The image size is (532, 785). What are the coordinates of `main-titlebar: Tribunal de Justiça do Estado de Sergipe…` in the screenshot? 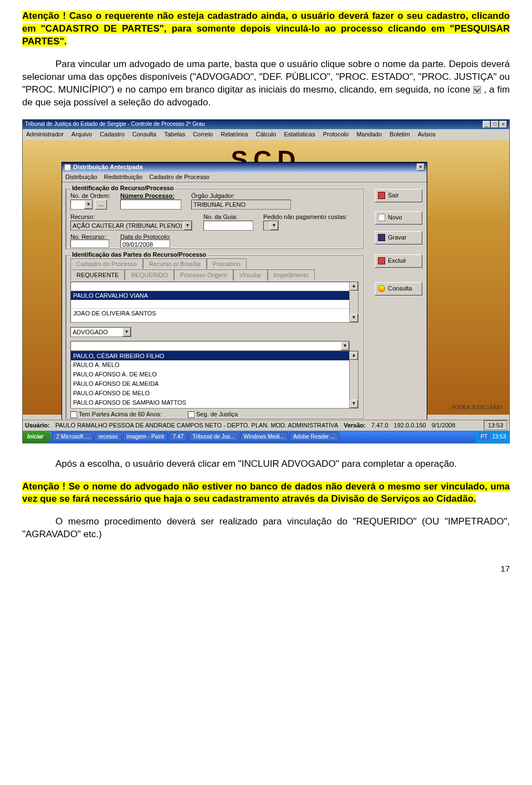 It's located at (266, 124).